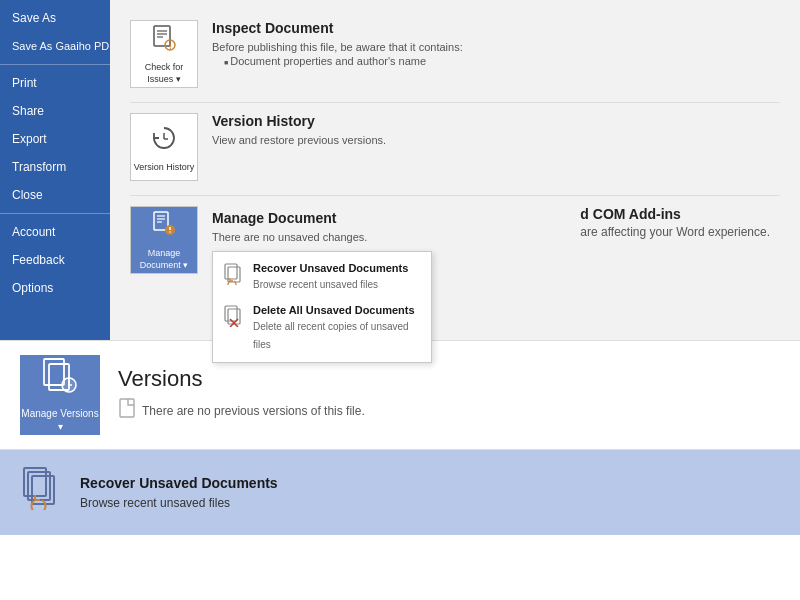 The image size is (800, 600). I want to click on version-history-button: Version History, so click(164, 147).